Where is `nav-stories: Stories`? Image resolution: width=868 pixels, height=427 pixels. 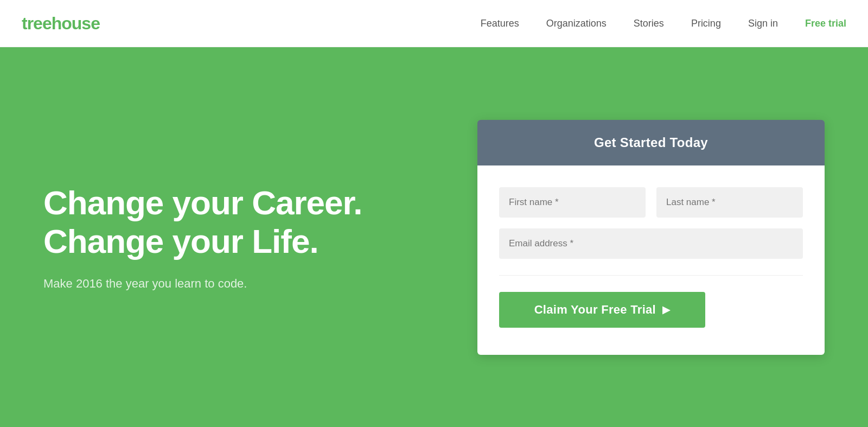
nav-stories: Stories is located at coordinates (649, 24).